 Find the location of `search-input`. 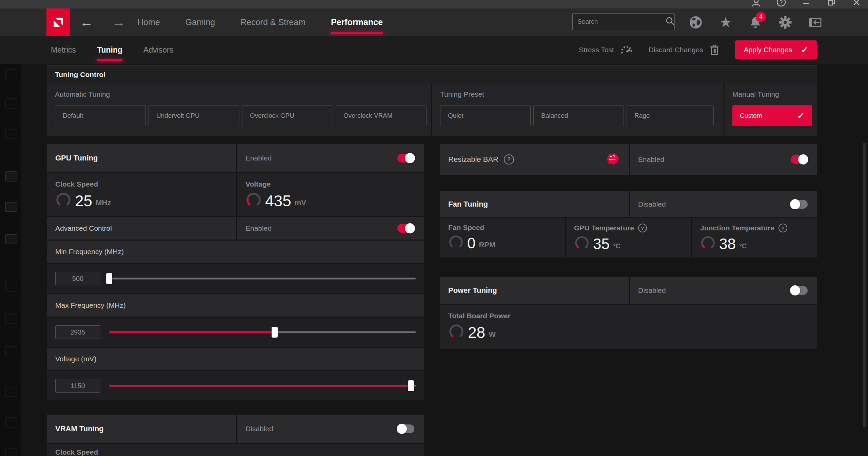

search-input is located at coordinates (619, 22).